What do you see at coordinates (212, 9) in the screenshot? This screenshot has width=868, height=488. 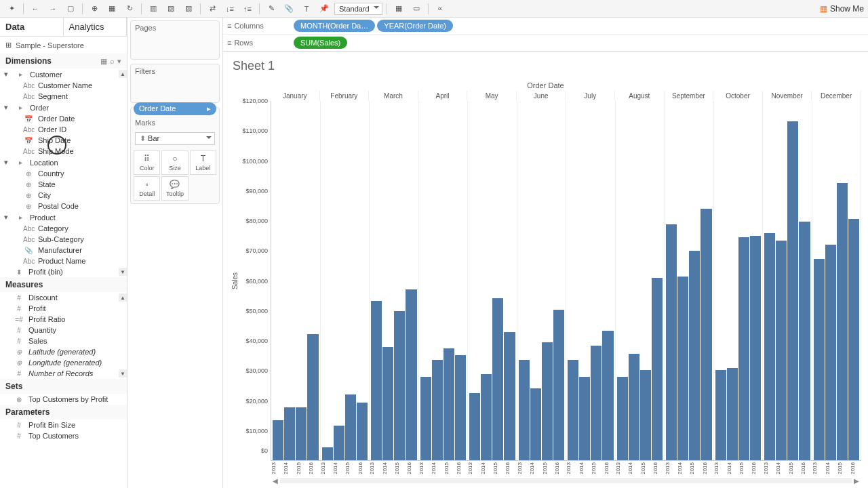 I see `swap-button: ⇄` at bounding box center [212, 9].